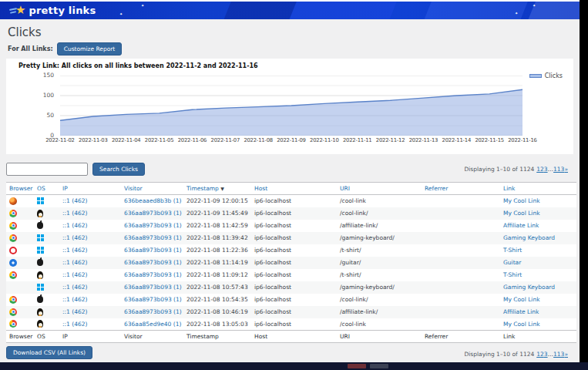  Describe the element at coordinates (143, 5) in the screenshot. I see `sparkle-icon: ✦` at that location.